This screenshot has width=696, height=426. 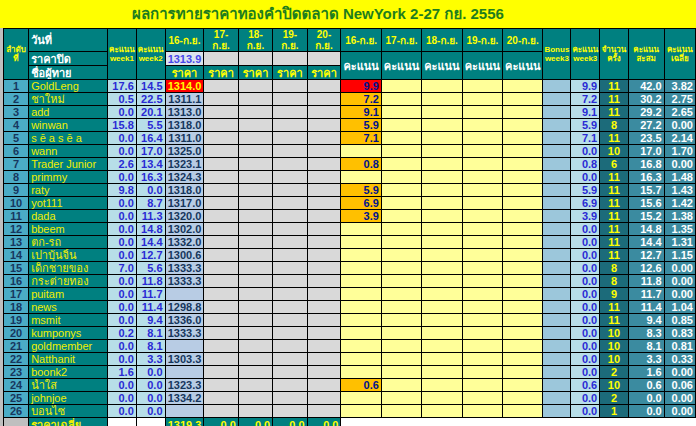 I want to click on avg-cell: 1.42, so click(x=680, y=204).